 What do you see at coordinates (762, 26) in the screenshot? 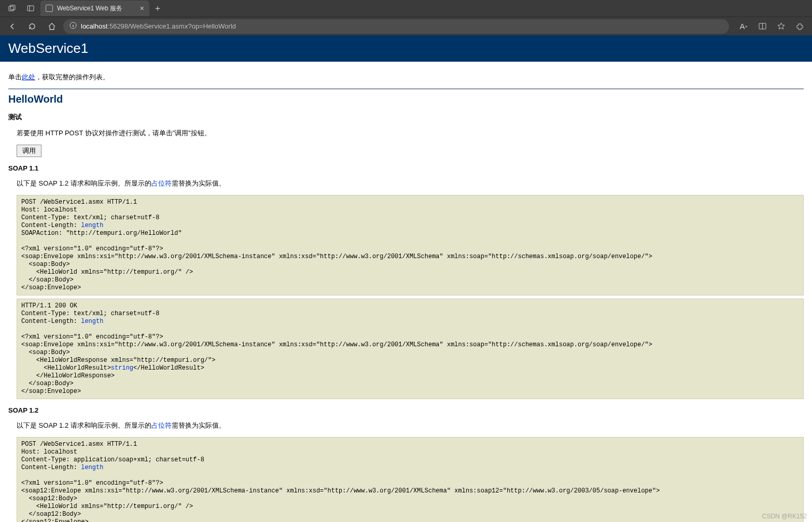
I see `reader-icon` at bounding box center [762, 26].